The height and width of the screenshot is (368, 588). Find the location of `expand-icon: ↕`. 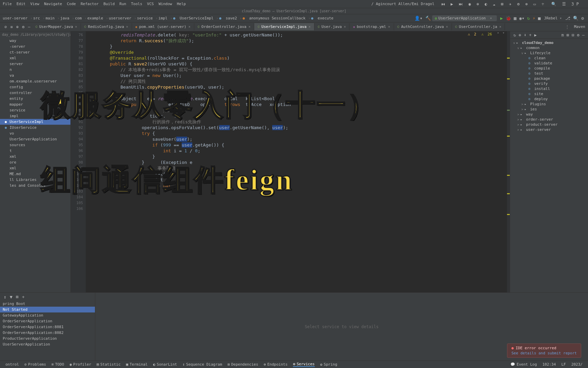

expand-icon: ↕ is located at coordinates (5, 297).